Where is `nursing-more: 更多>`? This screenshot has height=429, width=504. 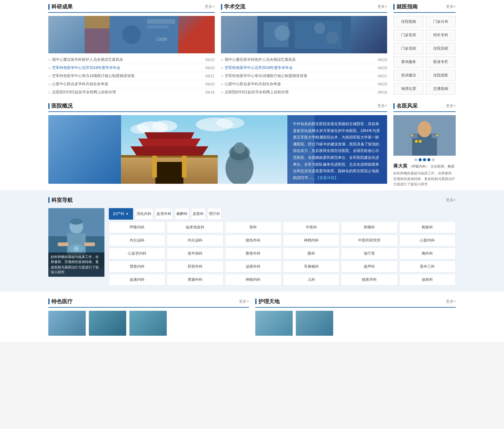 nursing-more: 更多> is located at coordinates (451, 301).